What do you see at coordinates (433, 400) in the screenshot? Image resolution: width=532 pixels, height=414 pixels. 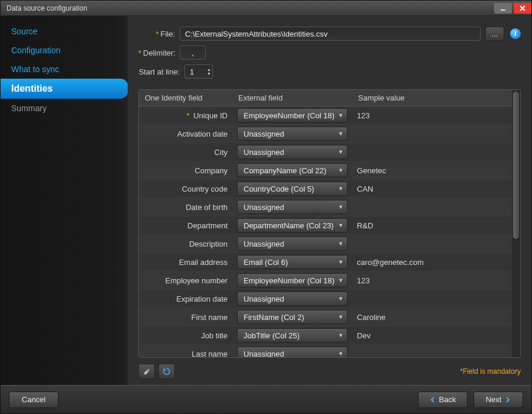 I see `chevron-left-icon` at bounding box center [433, 400].